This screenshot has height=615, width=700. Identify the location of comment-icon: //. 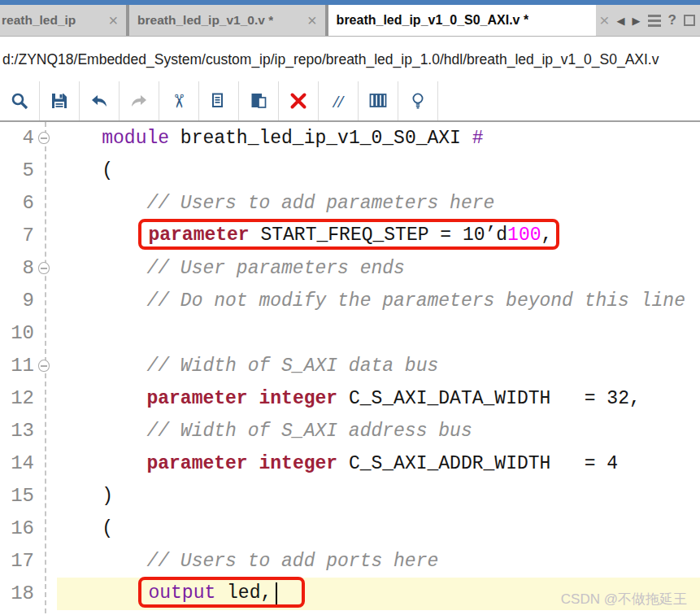
(338, 101).